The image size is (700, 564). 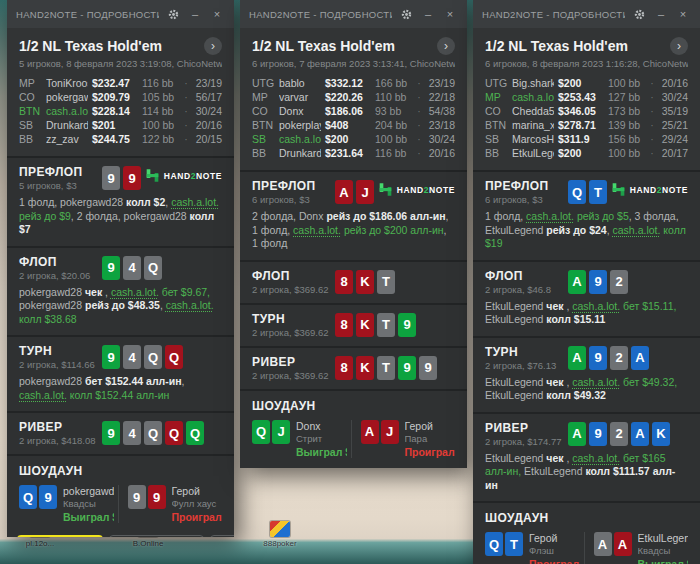 I want to click on street-actions: 2 фолда, Donx рейз до $186.06 алл-ин, 1 …, so click(x=354, y=234).